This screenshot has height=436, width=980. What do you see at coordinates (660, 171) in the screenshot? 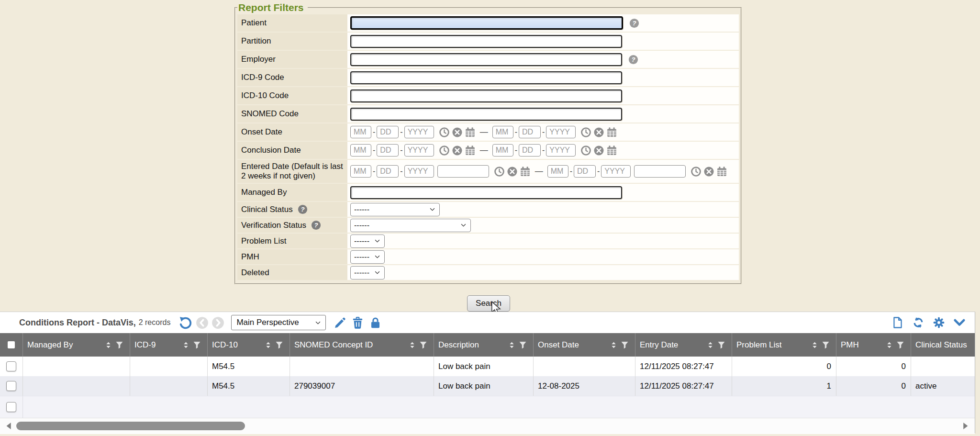
I see `entered-date-end-time-input` at bounding box center [660, 171].